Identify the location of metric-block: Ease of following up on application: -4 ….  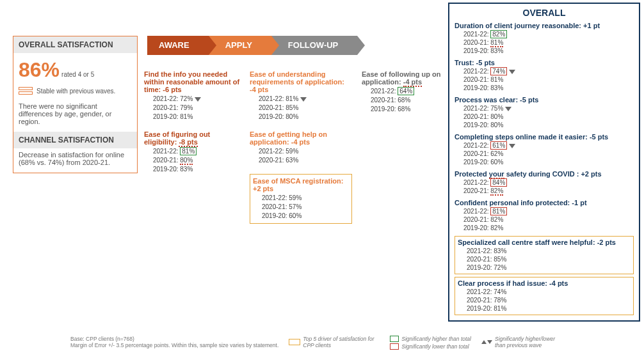
(411, 92).